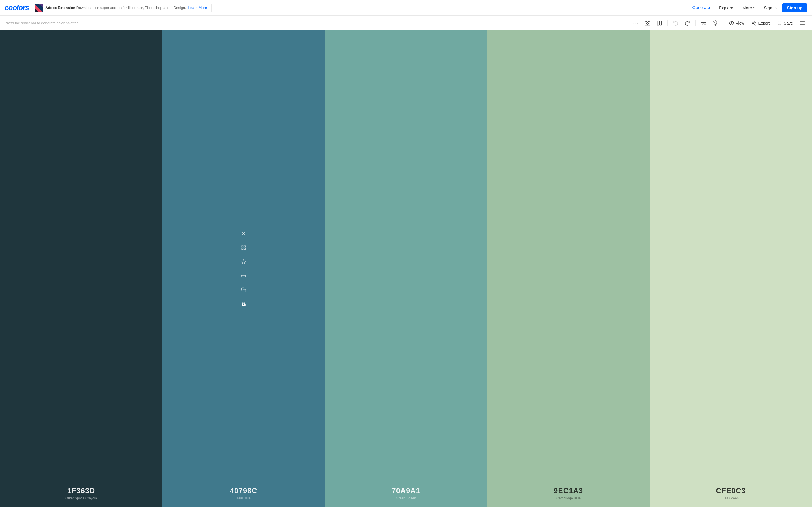  I want to click on camera-button, so click(648, 23).